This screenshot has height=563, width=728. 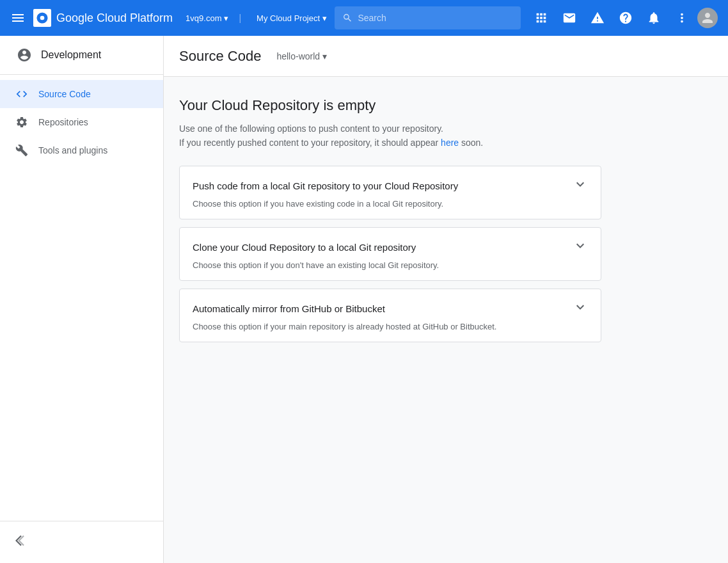 What do you see at coordinates (390, 186) in the screenshot?
I see `option-card-push-local-header: Push code from a local Git repository to…` at bounding box center [390, 186].